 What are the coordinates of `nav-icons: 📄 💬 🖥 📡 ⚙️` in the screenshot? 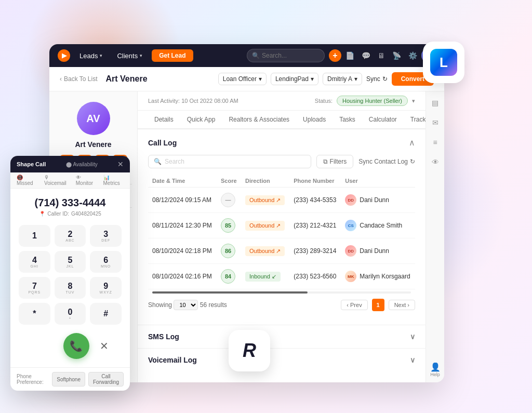 It's located at (381, 56).